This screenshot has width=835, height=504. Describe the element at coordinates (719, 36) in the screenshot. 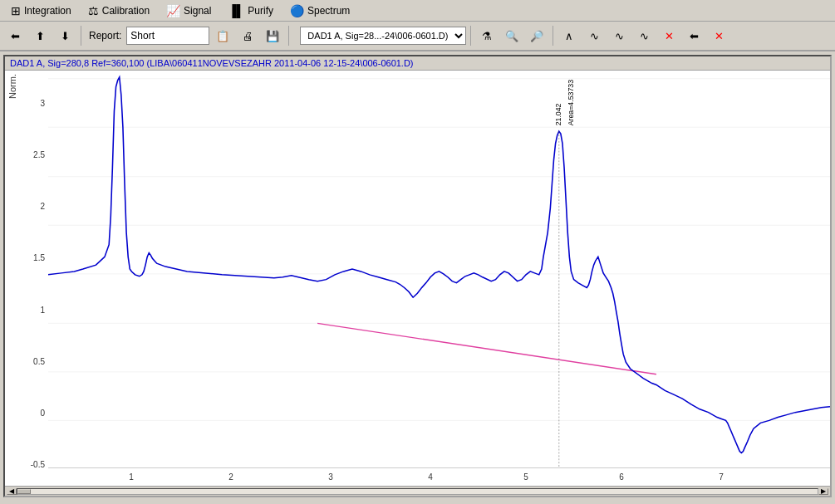

I see `toolbar-close: ✕` at that location.